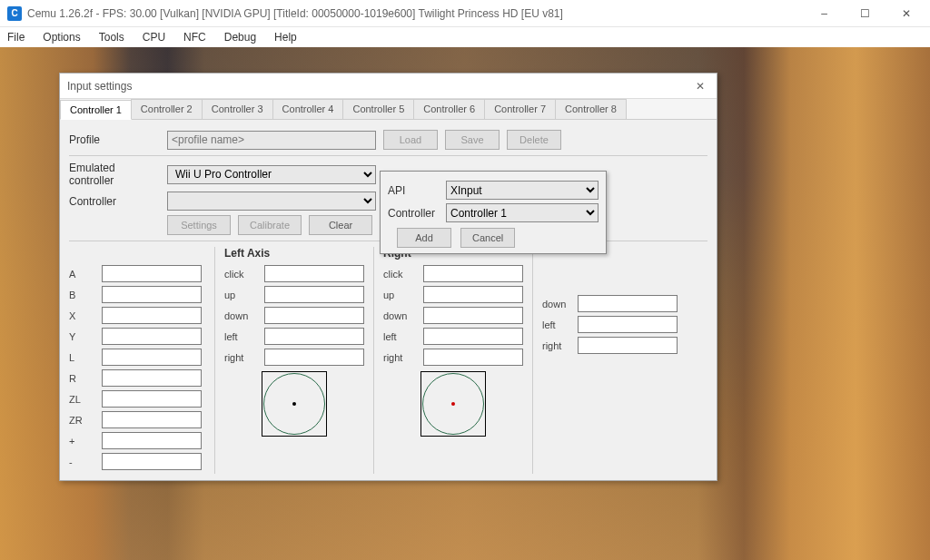 The height and width of the screenshot is (560, 930). What do you see at coordinates (83, 358) in the screenshot?
I see `btn-l-label: L` at bounding box center [83, 358].